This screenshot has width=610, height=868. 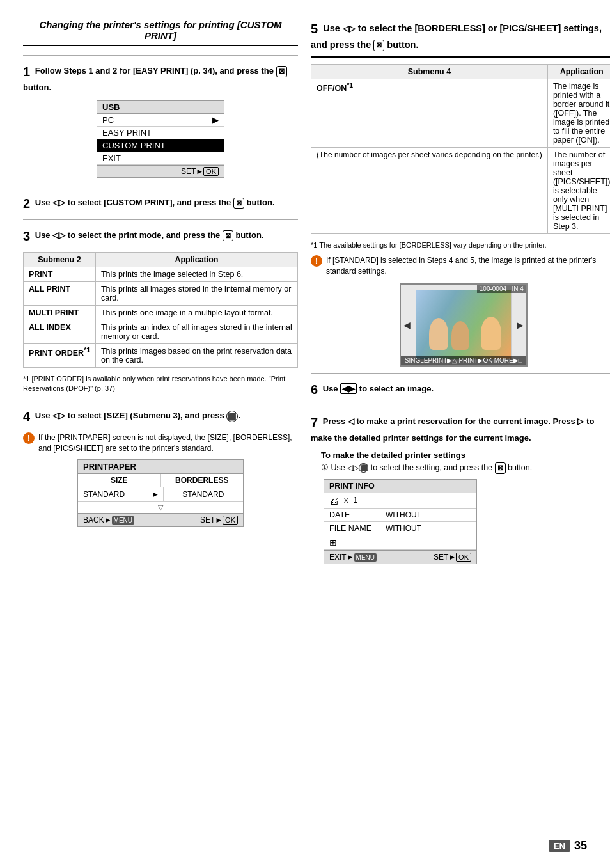 What do you see at coordinates (160, 495) in the screenshot?
I see `printpaper-data-row: STANDARD ▶ STANDARD` at bounding box center [160, 495].